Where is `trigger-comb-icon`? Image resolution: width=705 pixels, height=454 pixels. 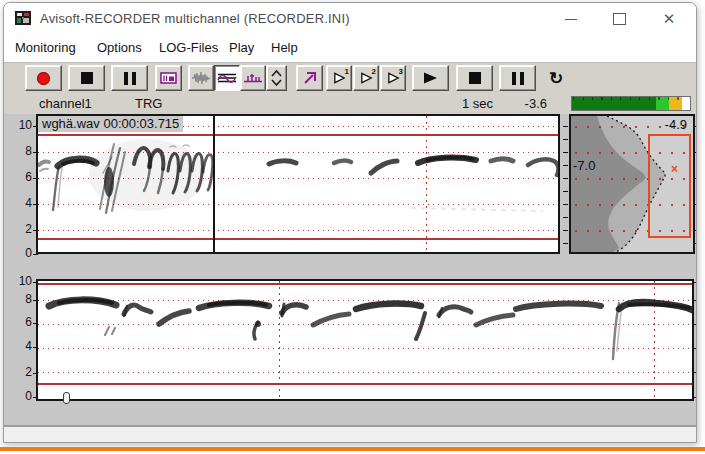
trigger-comb-icon is located at coordinates (253, 78).